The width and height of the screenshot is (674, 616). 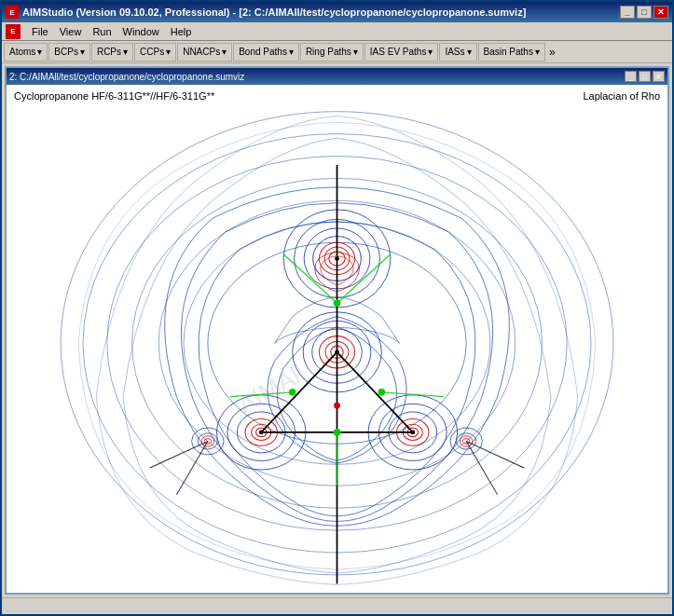 I want to click on inner-window-title: 2: C:/AIMAll/test/cyclopropanone/cyclopr…, so click(x=127, y=76).